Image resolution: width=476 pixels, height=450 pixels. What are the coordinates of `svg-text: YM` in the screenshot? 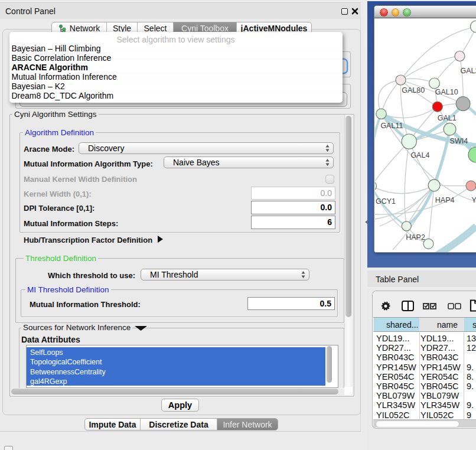 It's located at (474, 200).